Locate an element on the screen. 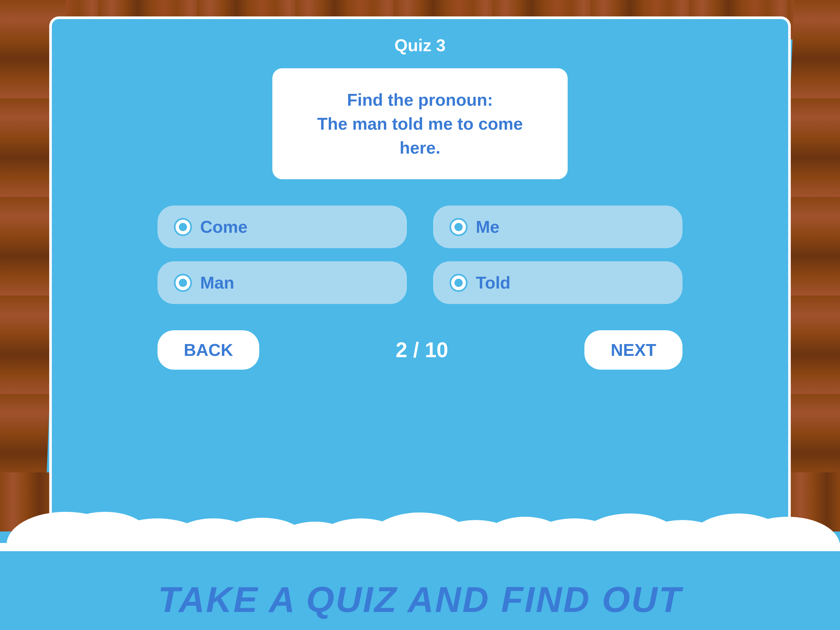 This screenshot has width=840, height=630. radio-inner-man is located at coordinates (183, 283).